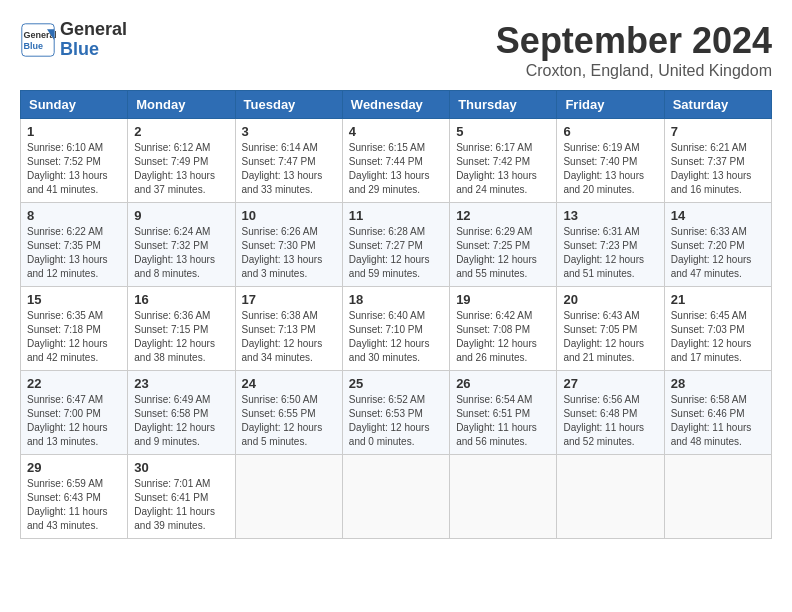 The image size is (792, 612). Describe the element at coordinates (74, 245) in the screenshot. I see `calendar-cell: 8Sunrise: 6:22 AM Sunset: 7:35 PM Daylig…` at that location.